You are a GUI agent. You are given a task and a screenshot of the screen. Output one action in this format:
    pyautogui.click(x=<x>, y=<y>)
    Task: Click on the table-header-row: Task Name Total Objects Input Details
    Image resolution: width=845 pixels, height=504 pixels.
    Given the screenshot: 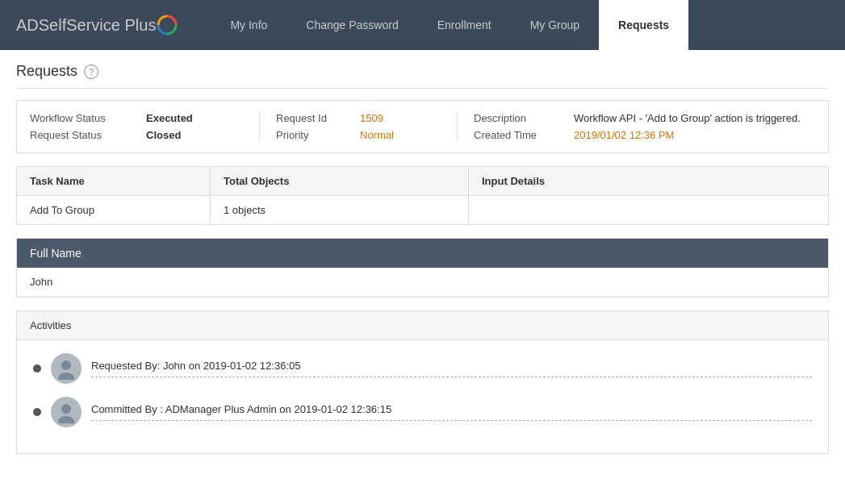 What is the action you would take?
    pyautogui.click(x=423, y=181)
    